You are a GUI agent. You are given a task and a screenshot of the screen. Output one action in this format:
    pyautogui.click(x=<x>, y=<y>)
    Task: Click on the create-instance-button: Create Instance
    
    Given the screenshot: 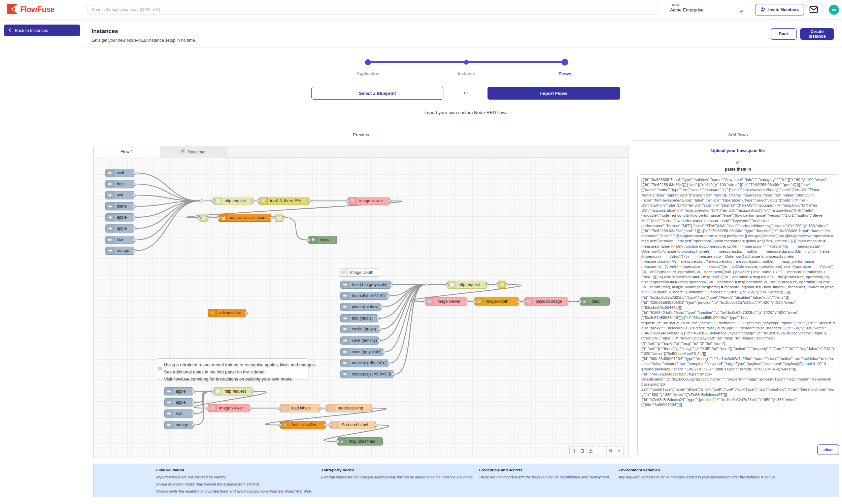 What is the action you would take?
    pyautogui.click(x=817, y=34)
    